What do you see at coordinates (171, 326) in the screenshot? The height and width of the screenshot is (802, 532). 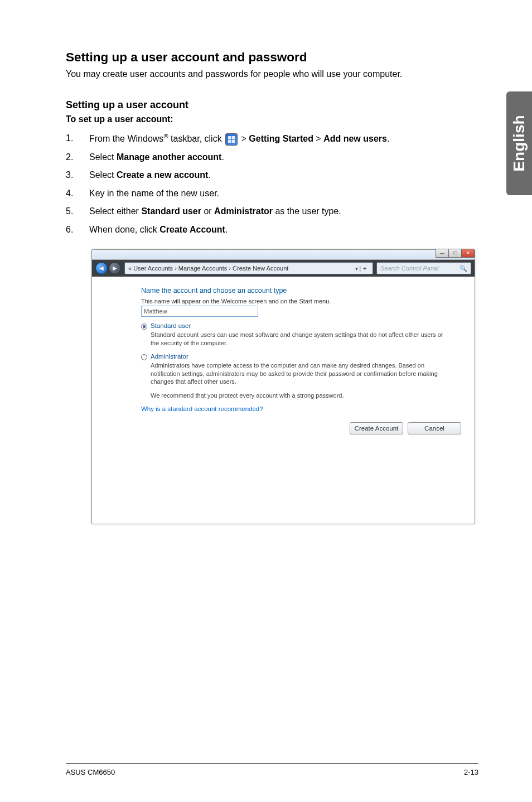 I see `radio-label: Standard user` at bounding box center [171, 326].